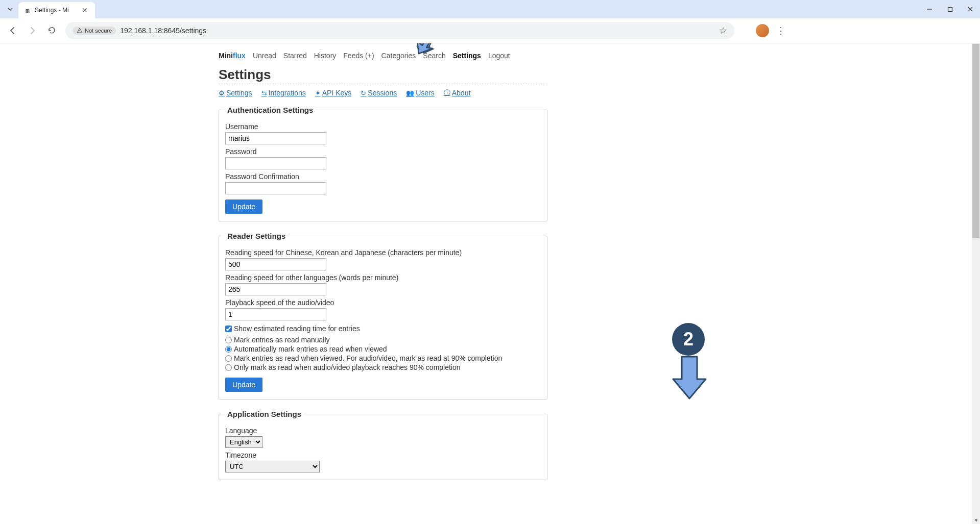 The width and height of the screenshot is (980, 524). What do you see at coordinates (383, 57) in the screenshot?
I see `main-nav: Miniflux Unread Starred History Feeds (+…` at bounding box center [383, 57].